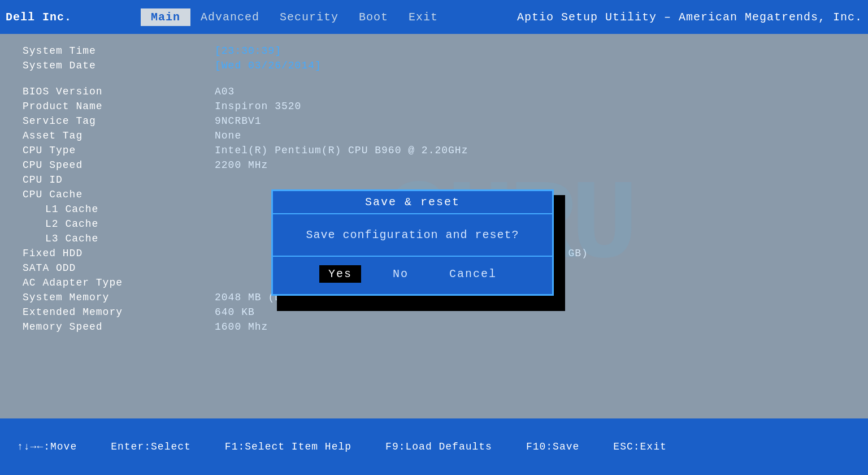 The width and height of the screenshot is (868, 475). What do you see at coordinates (434, 136) in the screenshot?
I see `asset-tag-row: Asset Tag None` at bounding box center [434, 136].